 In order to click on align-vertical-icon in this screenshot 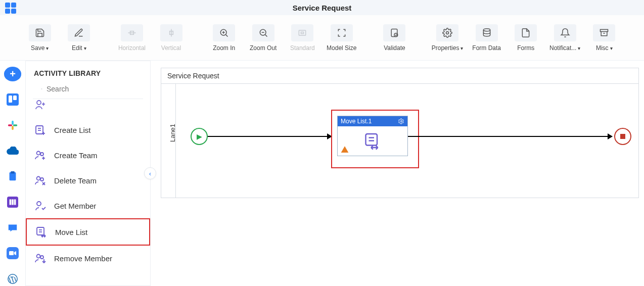, I will do `click(171, 33)`.